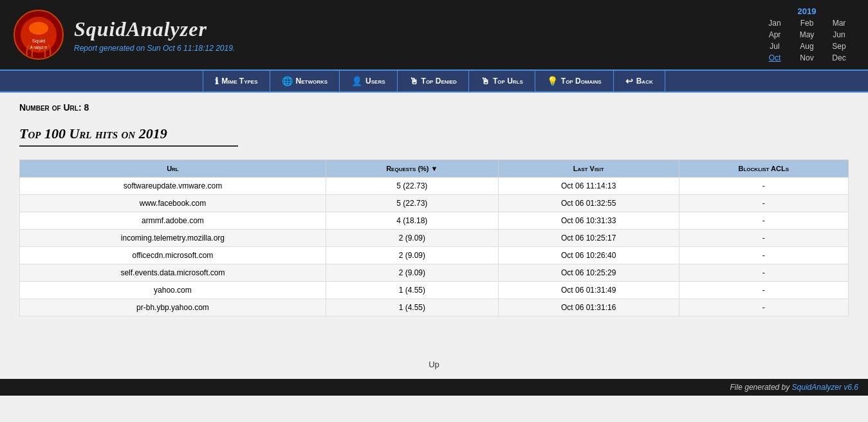  Describe the element at coordinates (412, 238) in the screenshot. I see `cell-requests-3: 2 (9.09)` at that location.